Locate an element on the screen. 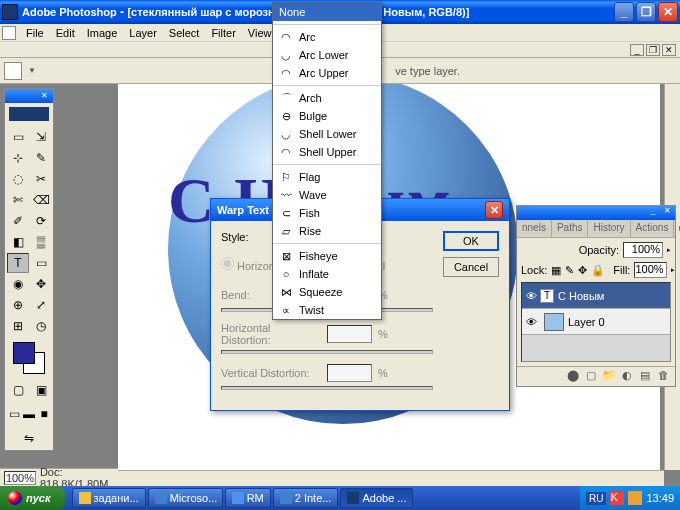 The width and height of the screenshot is (680, 510). tray-icon: K is located at coordinates (617, 498).